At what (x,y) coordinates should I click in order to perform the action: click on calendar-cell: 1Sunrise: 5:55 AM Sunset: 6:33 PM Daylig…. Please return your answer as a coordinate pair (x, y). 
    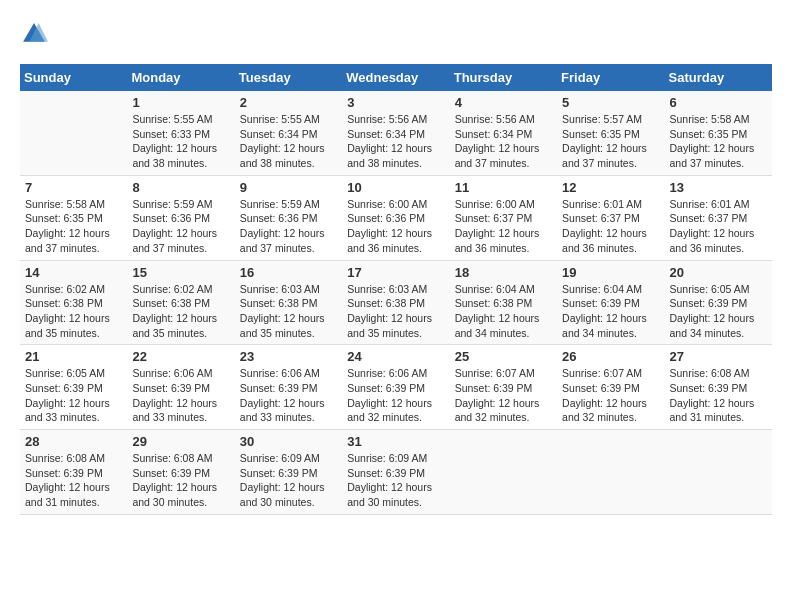
    Looking at the image, I should click on (180, 133).